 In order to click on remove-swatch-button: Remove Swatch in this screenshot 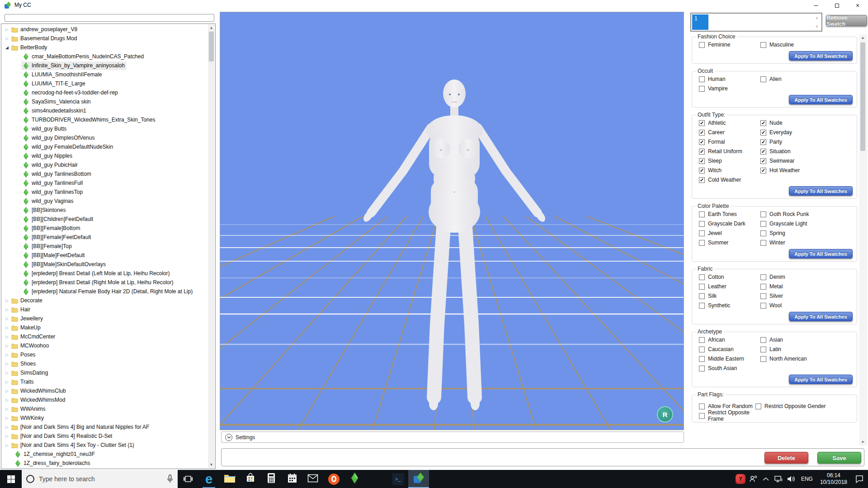, I will do `click(846, 21)`.